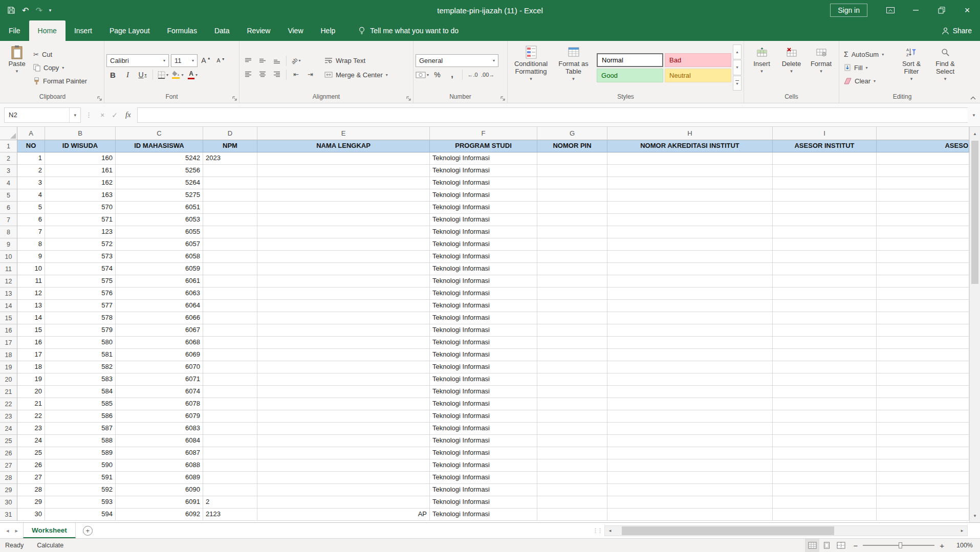  What do you see at coordinates (80, 281) in the screenshot?
I see `cell: 575` at bounding box center [80, 281].